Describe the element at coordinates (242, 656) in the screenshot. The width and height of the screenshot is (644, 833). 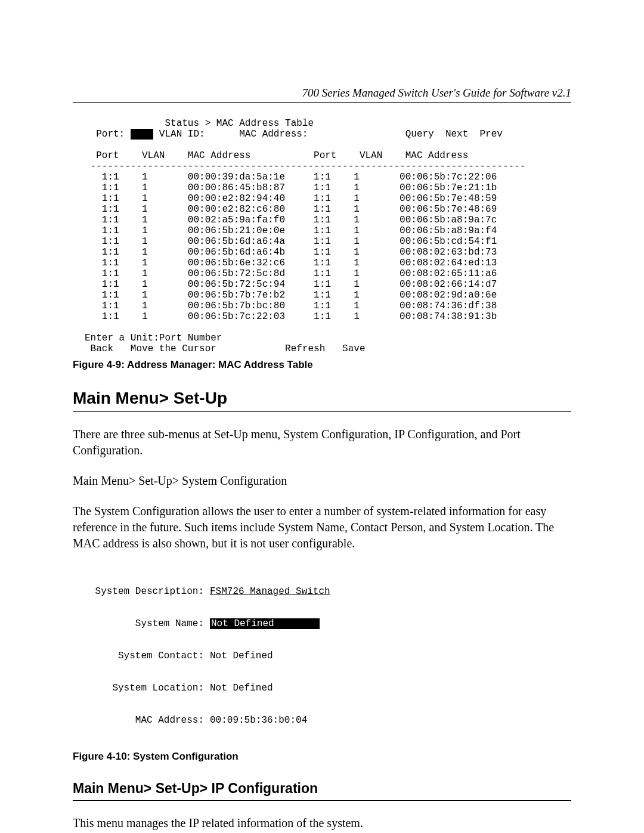
I see `sys-contact-value: Not Defined` at that location.